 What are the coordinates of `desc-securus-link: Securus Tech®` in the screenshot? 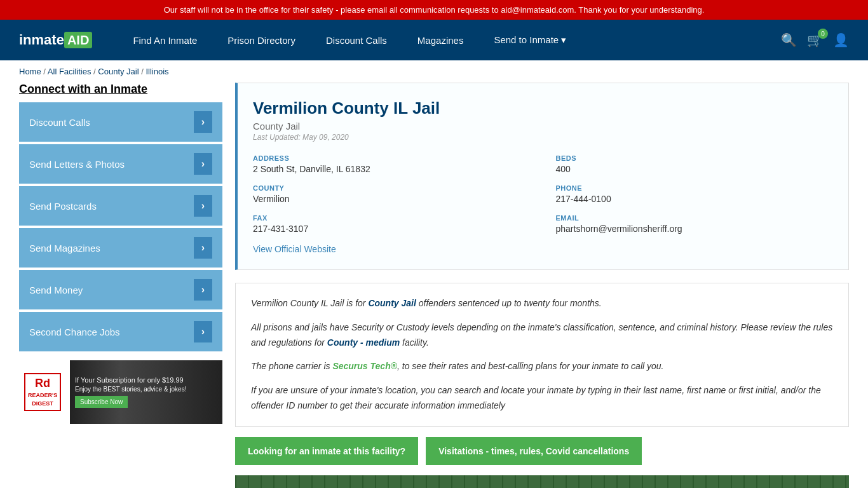 It's located at (365, 366).